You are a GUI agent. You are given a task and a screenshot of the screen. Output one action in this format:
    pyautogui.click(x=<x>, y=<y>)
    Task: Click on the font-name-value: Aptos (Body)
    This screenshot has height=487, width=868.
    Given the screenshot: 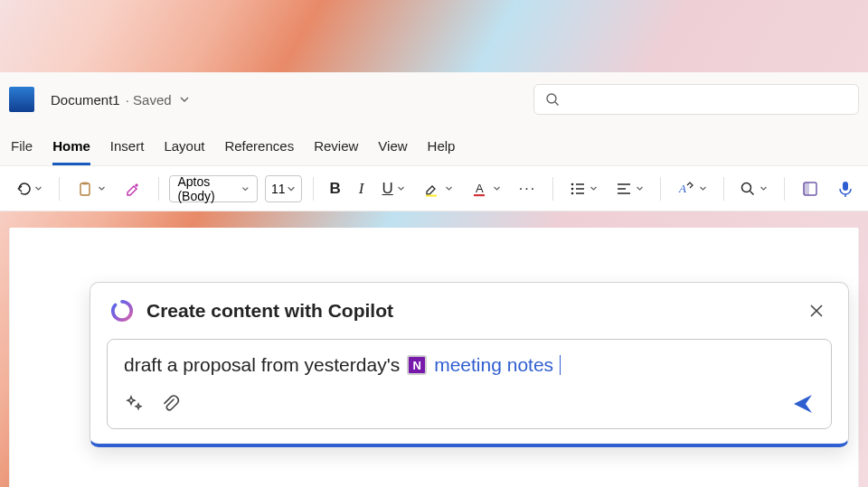 What is the action you would take?
    pyautogui.click(x=210, y=189)
    